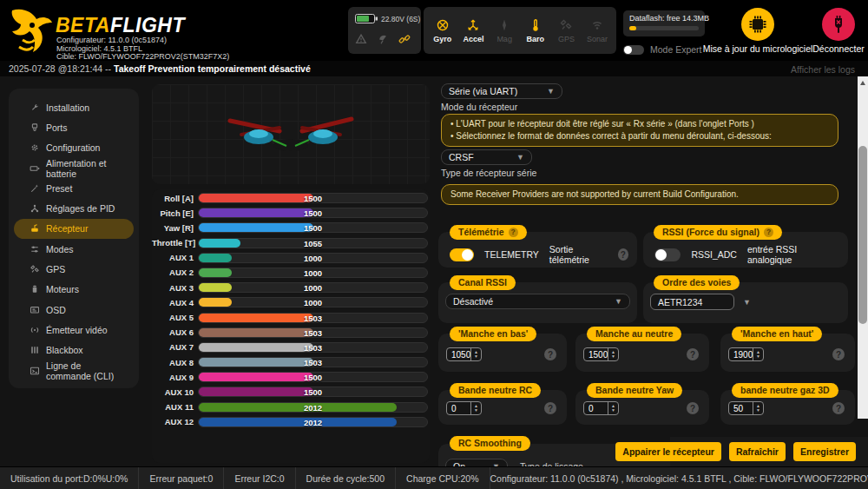 The height and width of the screenshot is (489, 868). I want to click on sidebar-item-label: Modes, so click(60, 249).